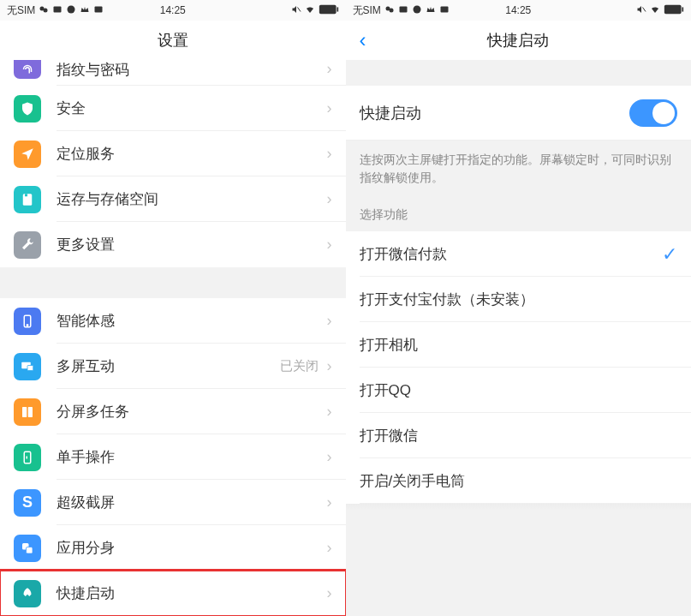 The height and width of the screenshot is (616, 691). I want to click on section-label: 选择功能, so click(519, 215).